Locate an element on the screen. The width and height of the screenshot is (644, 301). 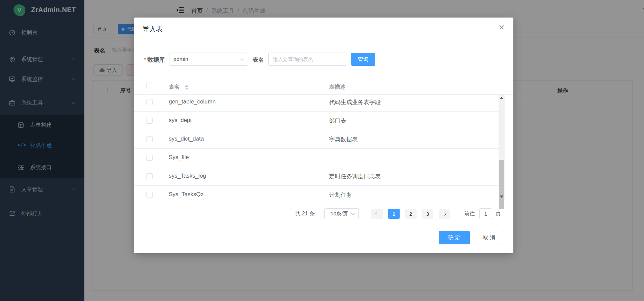
table-name-query-input is located at coordinates (308, 59).